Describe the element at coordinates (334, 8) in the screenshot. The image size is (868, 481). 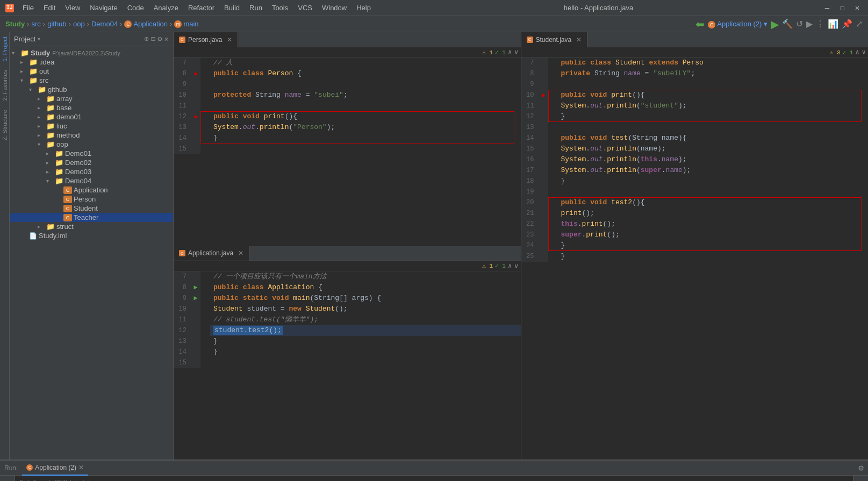
I see `menu-window: Window` at that location.